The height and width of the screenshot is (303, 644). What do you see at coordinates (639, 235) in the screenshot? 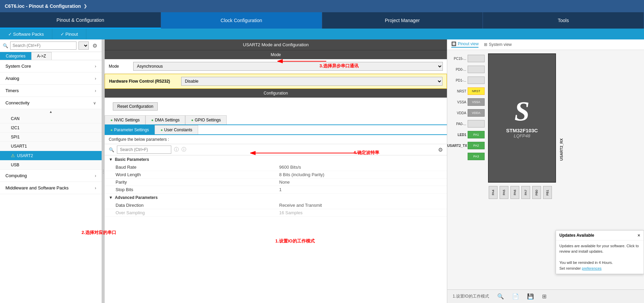
I see `updates-close-button: ×` at bounding box center [639, 235].